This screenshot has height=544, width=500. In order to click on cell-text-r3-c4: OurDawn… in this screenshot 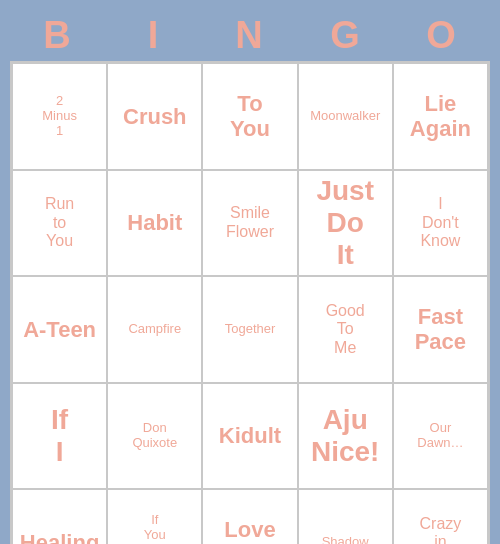, I will do `click(440, 436)`.